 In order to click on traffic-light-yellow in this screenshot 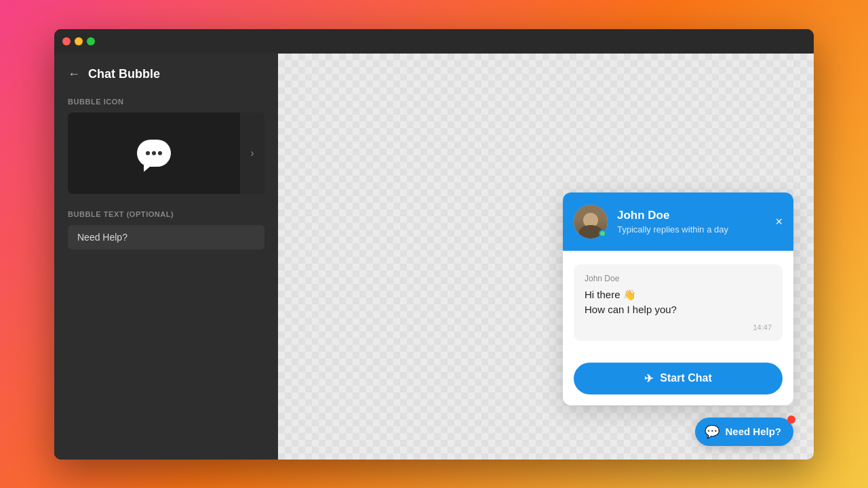, I will do `click(79, 41)`.